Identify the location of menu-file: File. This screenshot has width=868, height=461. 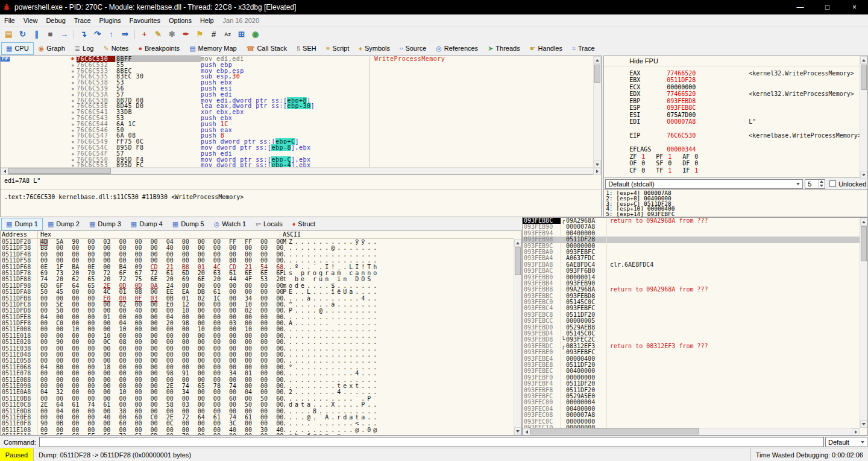
(10, 21).